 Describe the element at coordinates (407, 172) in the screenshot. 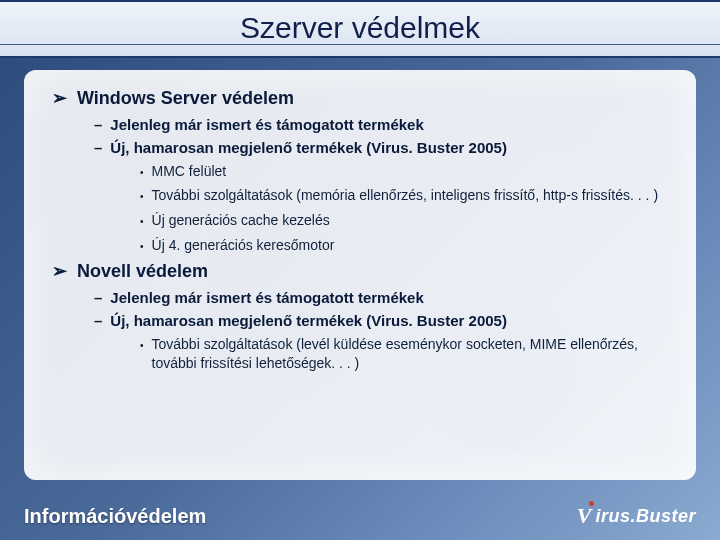

I see `list-item: • MMC felület` at that location.